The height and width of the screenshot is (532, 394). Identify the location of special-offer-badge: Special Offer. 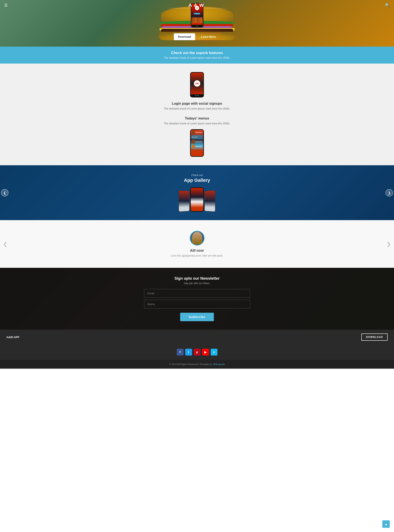
(197, 14).